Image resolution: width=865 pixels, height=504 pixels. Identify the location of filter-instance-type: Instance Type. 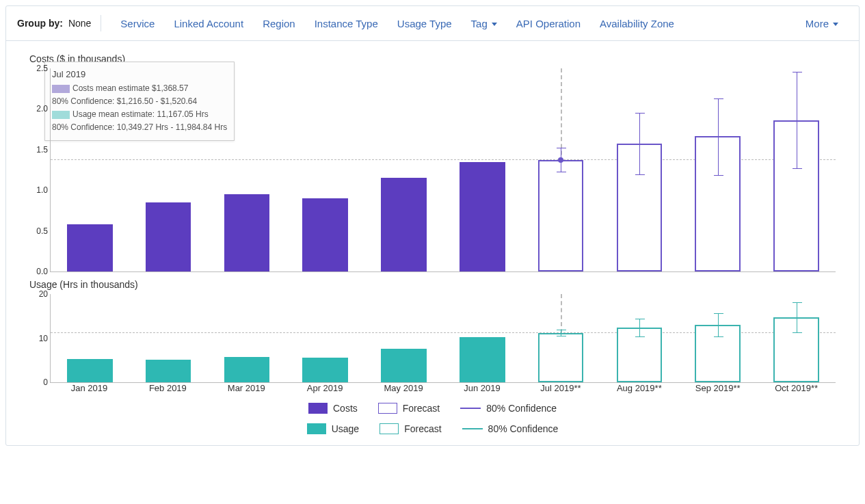
(346, 23).